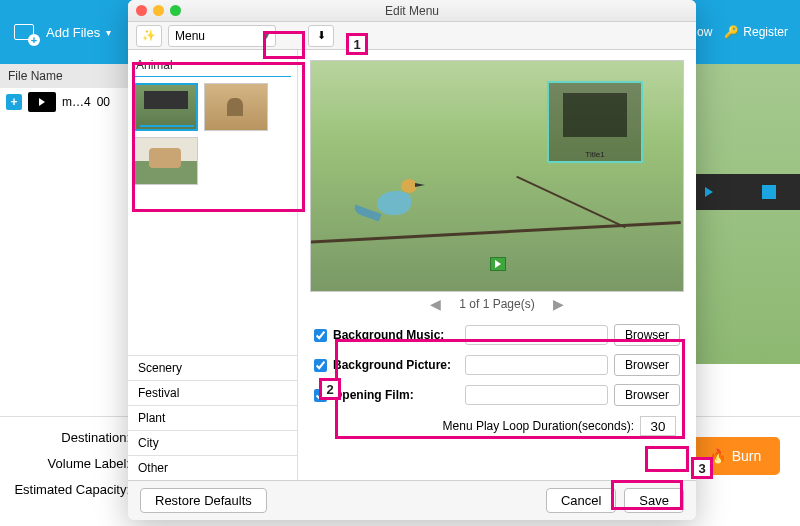 The height and width of the screenshot is (526, 800). Describe the element at coordinates (212, 418) in the screenshot. I see `category-plant: Plant` at that location.